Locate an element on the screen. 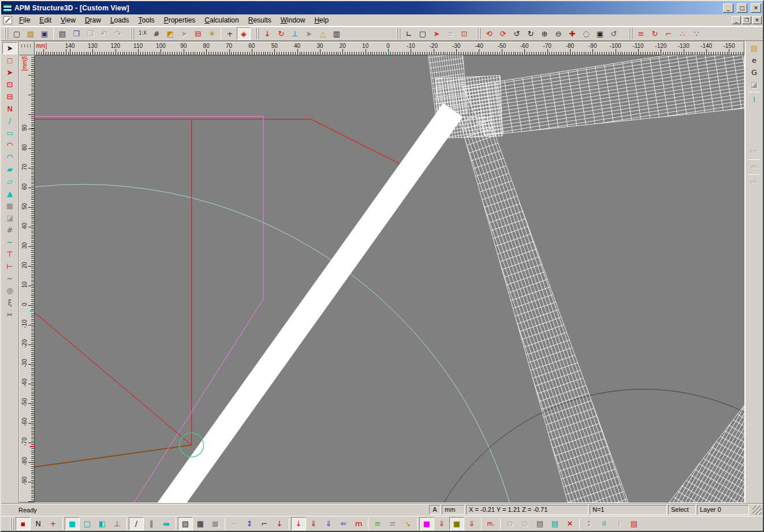 Image resolution: width=764 pixels, height=532 pixels. support-mode-button: ⊥ is located at coordinates (117, 524).